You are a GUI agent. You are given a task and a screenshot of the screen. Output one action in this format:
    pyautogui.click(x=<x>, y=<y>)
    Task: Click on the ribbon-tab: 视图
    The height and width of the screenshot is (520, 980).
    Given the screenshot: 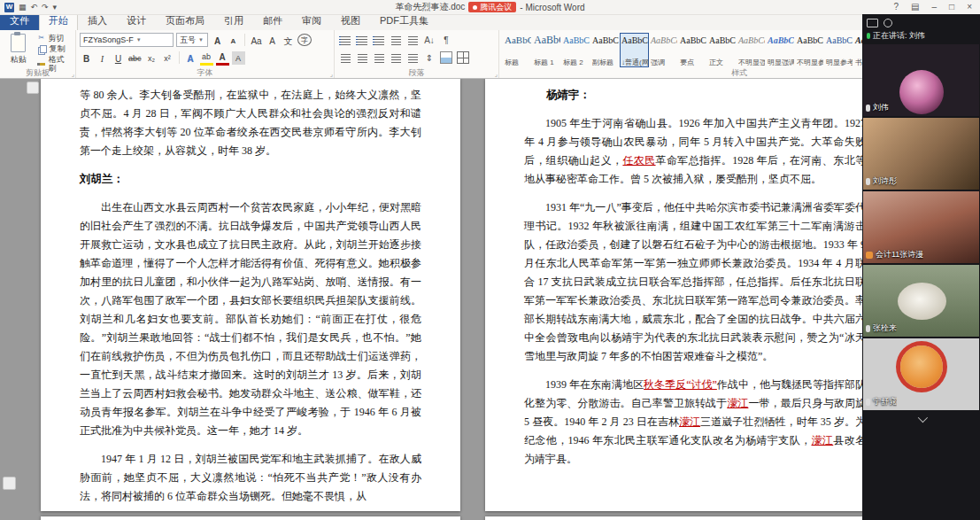 What is the action you would take?
    pyautogui.click(x=351, y=21)
    